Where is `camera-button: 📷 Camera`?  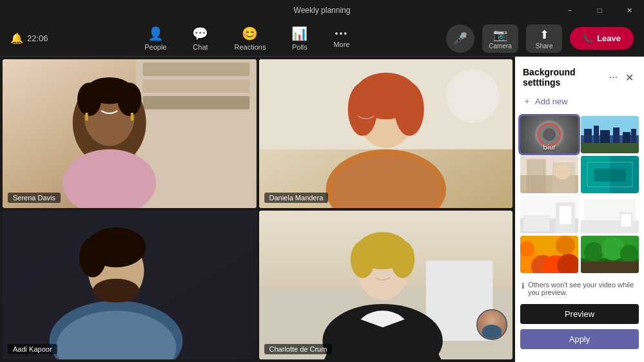
camera-button: 📷 Camera is located at coordinates (500, 39).